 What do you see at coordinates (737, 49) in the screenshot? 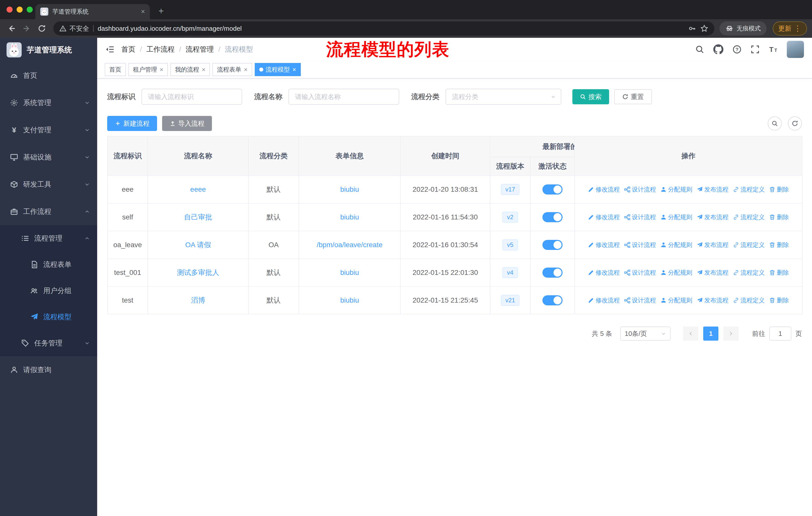
I see `help-icon: ?` at bounding box center [737, 49].